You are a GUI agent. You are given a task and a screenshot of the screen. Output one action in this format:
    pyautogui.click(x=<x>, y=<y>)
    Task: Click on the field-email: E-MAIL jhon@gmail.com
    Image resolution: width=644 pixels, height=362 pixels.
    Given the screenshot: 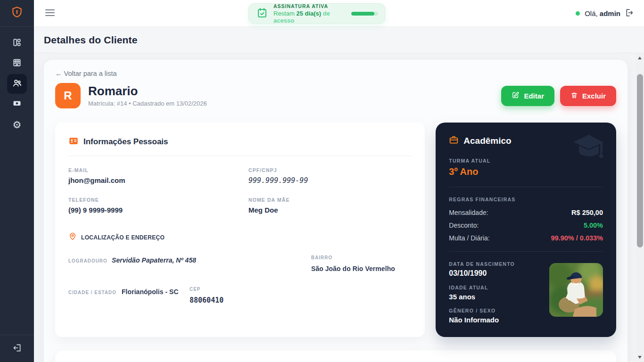 What is the action you would take?
    pyautogui.click(x=158, y=176)
    